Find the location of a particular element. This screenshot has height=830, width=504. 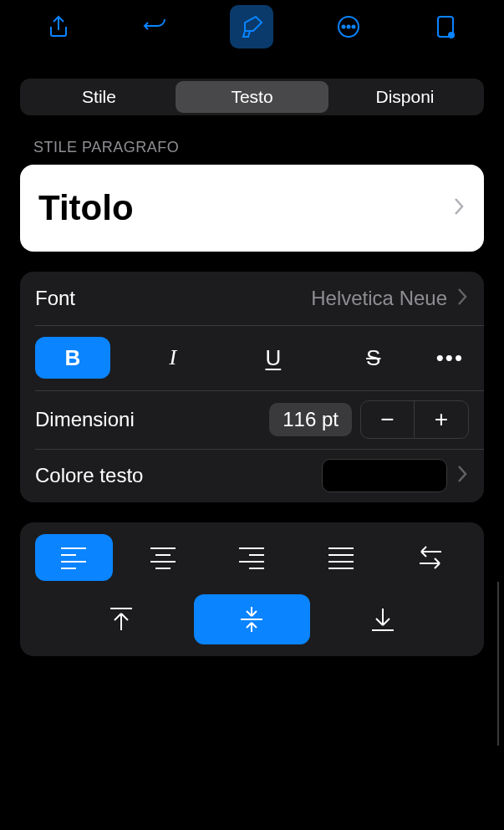

tab-disponi: Disponi is located at coordinates (405, 97).